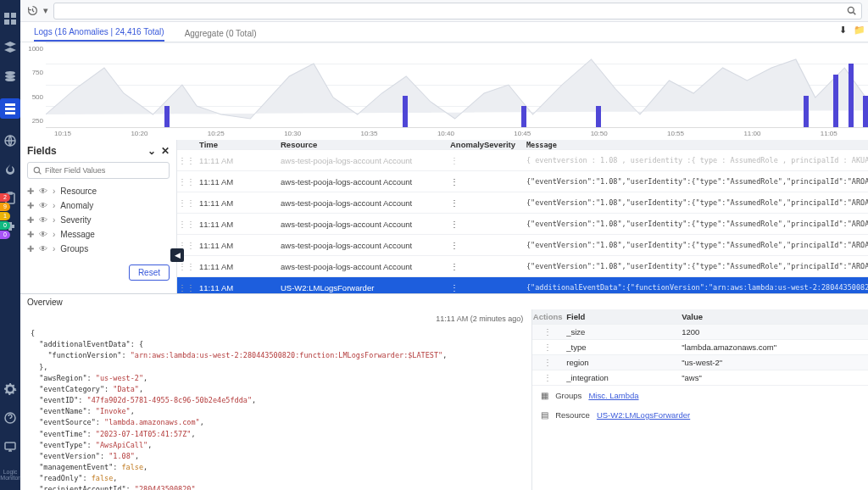  Describe the element at coordinates (177, 255) in the screenshot. I see `collapse-fields-icon: ◀` at that location.